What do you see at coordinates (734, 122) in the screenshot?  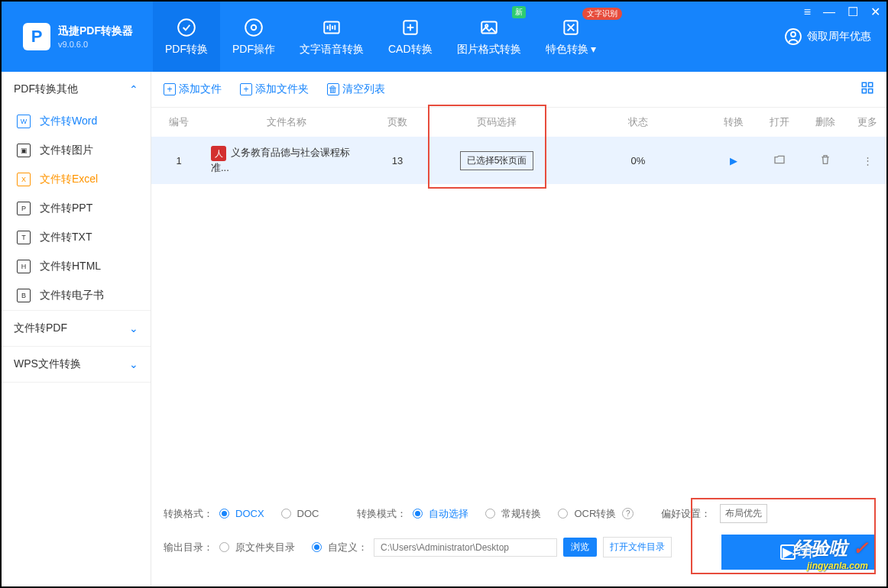 I see `col-convert: 转换` at bounding box center [734, 122].